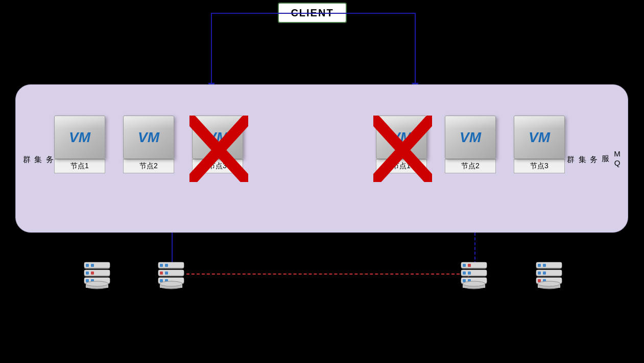 The width and height of the screenshot is (644, 363). Describe the element at coordinates (401, 138) in the screenshot. I see `vm-text-right-1: VM` at that location.